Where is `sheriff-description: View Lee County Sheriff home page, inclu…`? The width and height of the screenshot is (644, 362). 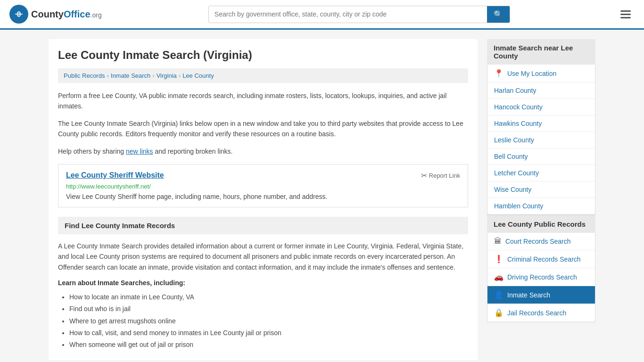 sheriff-description: View Lee County Sheriff home page, inclu… is located at coordinates (263, 197).